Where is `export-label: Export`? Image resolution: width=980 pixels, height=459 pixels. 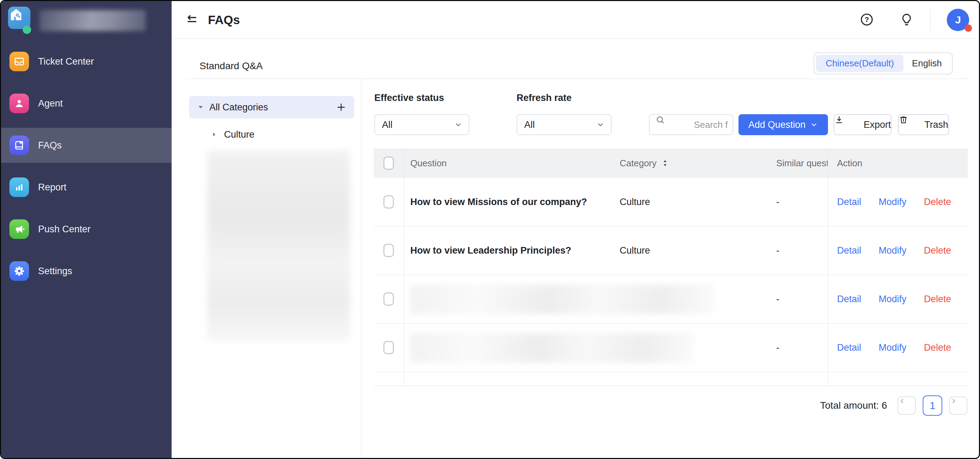
export-label: Export is located at coordinates (877, 125).